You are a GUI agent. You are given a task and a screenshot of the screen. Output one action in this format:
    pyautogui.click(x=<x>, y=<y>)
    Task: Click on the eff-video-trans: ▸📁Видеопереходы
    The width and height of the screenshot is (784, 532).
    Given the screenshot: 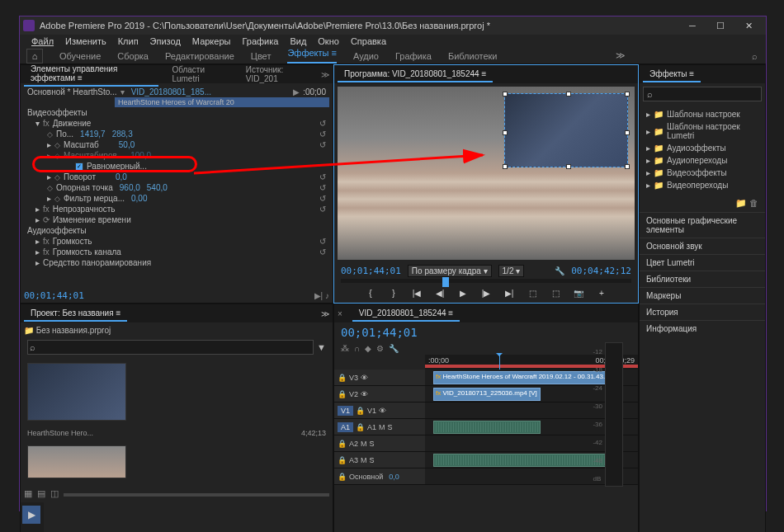 What is the action you would take?
    pyautogui.click(x=702, y=185)
    